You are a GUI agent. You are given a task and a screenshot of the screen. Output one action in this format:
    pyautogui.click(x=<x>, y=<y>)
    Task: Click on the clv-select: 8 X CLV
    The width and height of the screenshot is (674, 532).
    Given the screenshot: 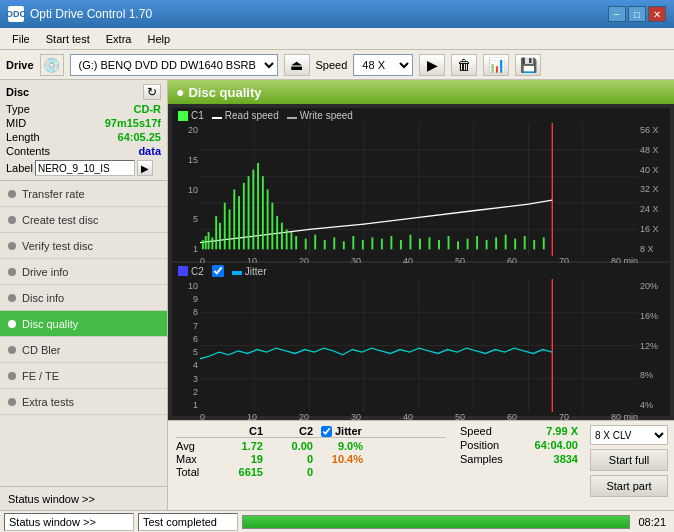 What is the action you would take?
    pyautogui.click(x=629, y=435)
    